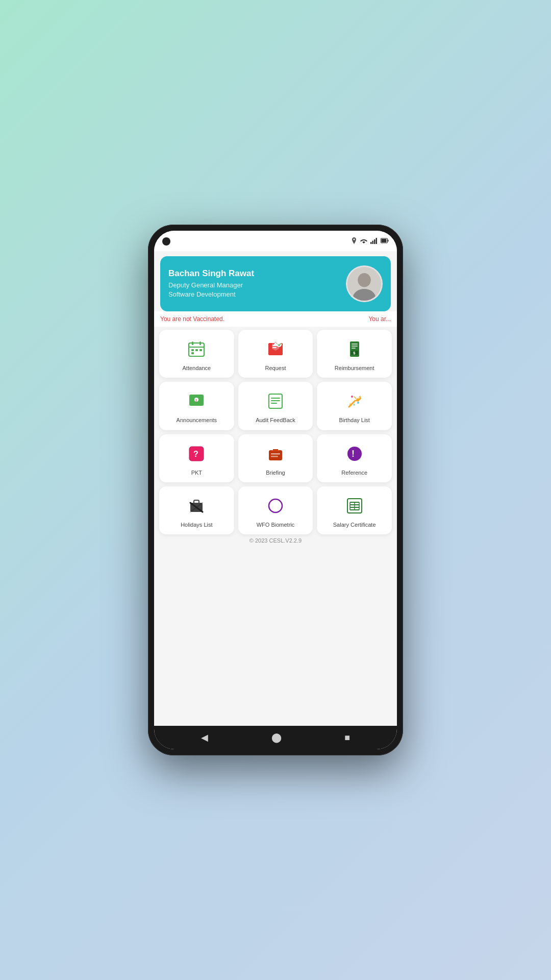  I want to click on briefing-label: Briefing, so click(276, 473).